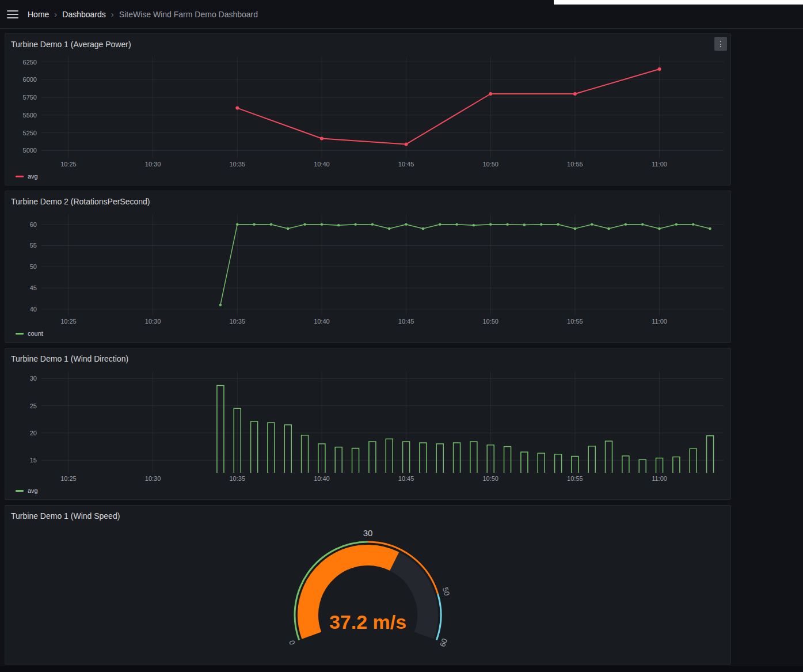 This screenshot has height=672, width=803. What do you see at coordinates (368, 46) in the screenshot?
I see `panel-header: Turbine Demo 1 (Average Power) ⋮` at bounding box center [368, 46].